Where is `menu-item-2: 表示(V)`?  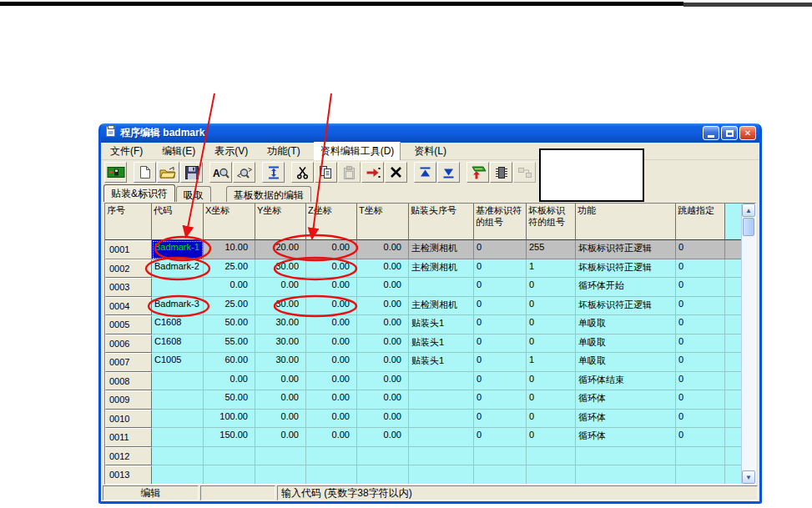
menu-item-2: 表示(V) is located at coordinates (231, 152).